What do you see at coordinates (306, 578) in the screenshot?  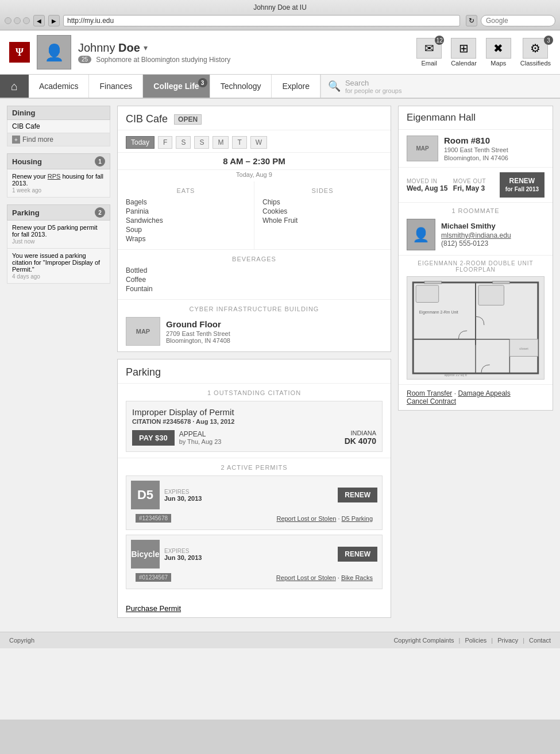 I see `report-lost-stolen-link-bicycle: Report Lost or Stolen` at bounding box center [306, 578].